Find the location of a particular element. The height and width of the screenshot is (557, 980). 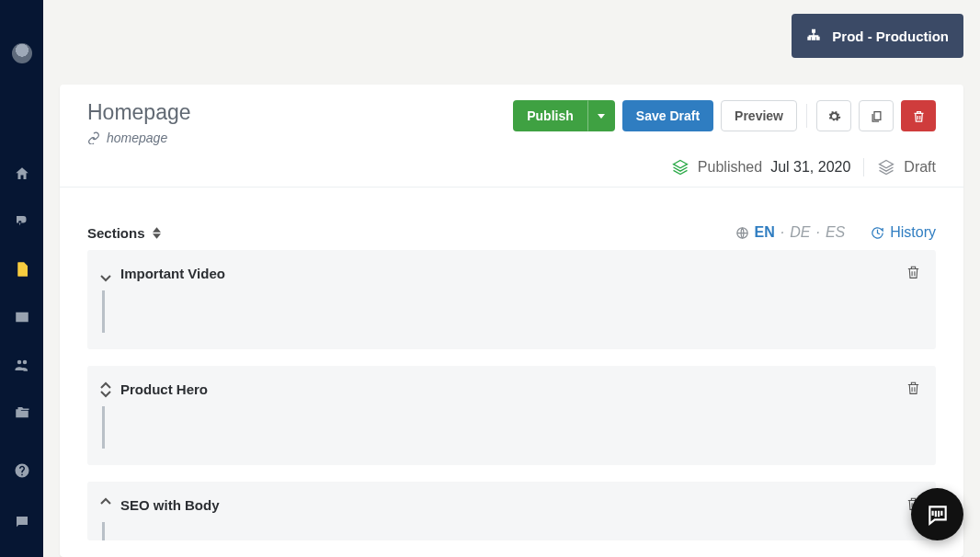

draft-status: Draft is located at coordinates (906, 167).